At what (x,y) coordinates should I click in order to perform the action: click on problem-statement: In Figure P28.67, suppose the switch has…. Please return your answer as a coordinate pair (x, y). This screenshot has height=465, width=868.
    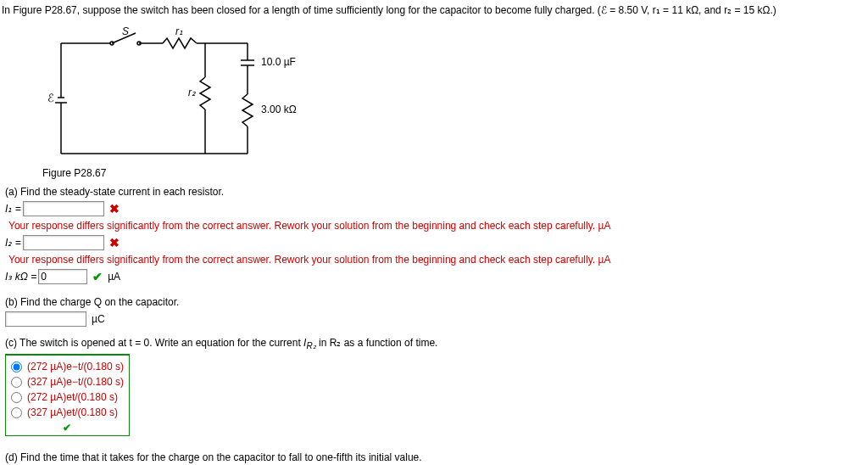
    Looking at the image, I should click on (435, 10).